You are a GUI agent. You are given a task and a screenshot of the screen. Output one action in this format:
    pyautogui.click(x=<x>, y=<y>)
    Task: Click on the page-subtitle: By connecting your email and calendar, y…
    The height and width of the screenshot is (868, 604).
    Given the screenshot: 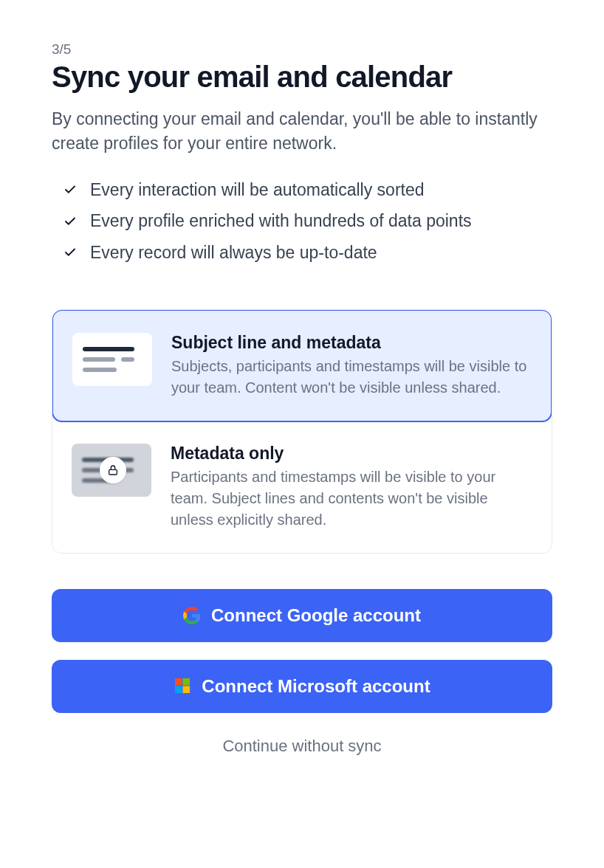 What is the action you would take?
    pyautogui.click(x=302, y=131)
    